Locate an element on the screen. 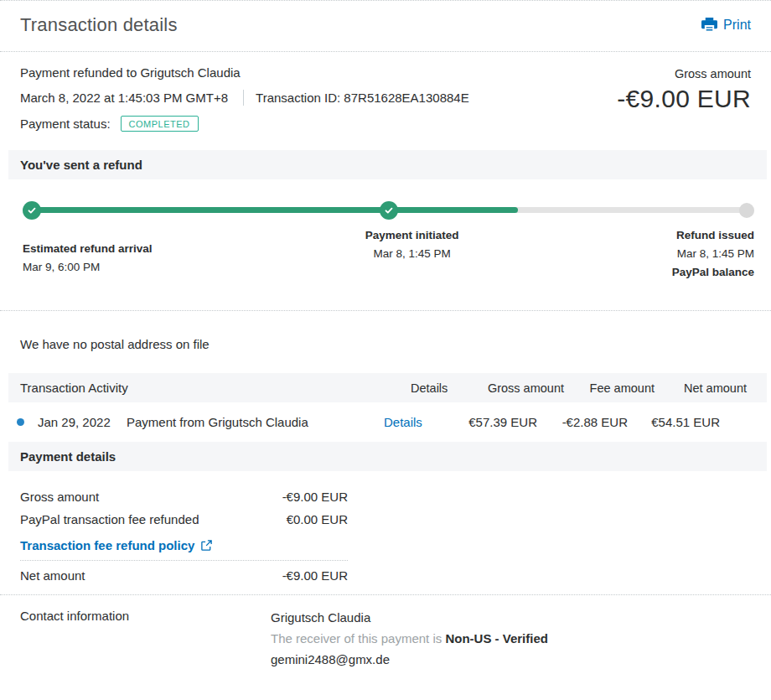 This screenshot has width=771, height=700. net-amount-value: -€9.00 EUR is located at coordinates (292, 575).